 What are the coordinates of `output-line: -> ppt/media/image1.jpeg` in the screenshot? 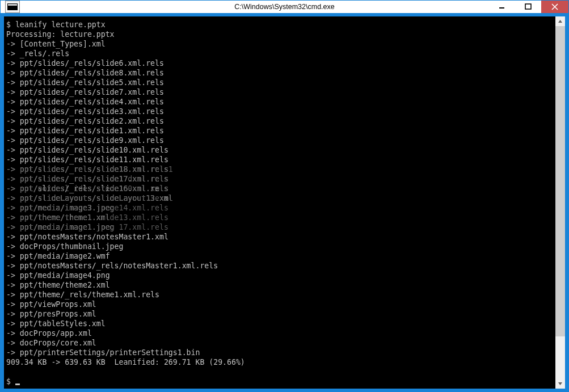 It's located at (60, 227).